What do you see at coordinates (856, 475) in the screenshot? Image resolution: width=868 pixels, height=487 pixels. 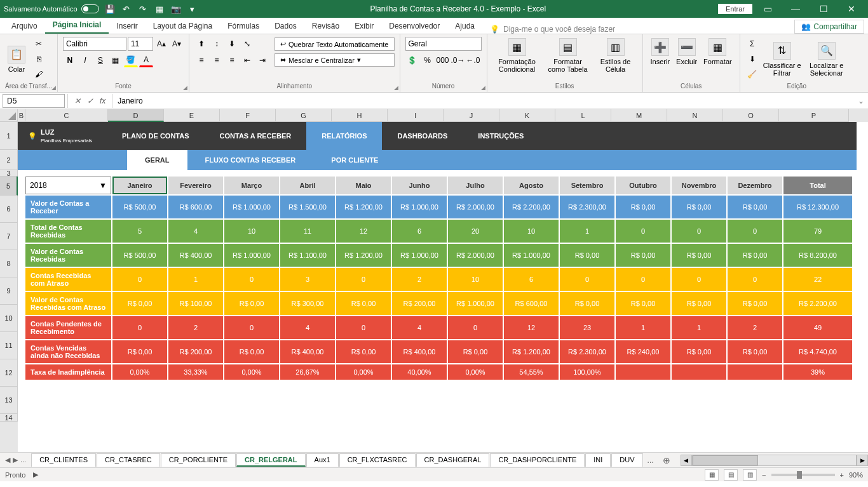 I see `zoom-level: 90%` at bounding box center [856, 475].